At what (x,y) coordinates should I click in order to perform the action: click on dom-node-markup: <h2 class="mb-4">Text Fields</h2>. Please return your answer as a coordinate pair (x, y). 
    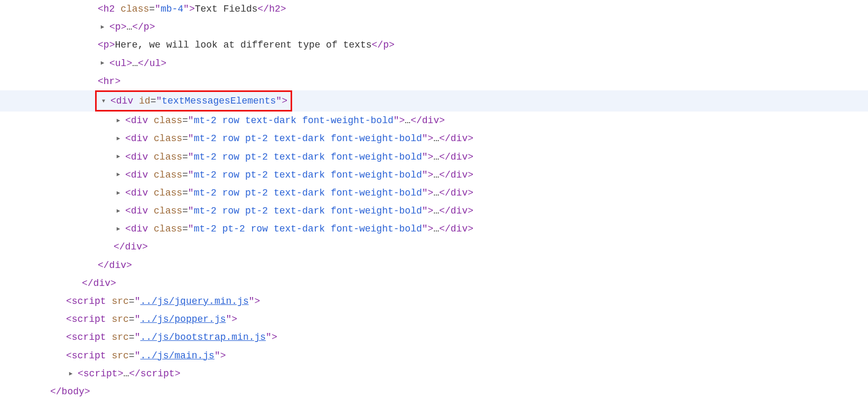
    Looking at the image, I should click on (192, 9).